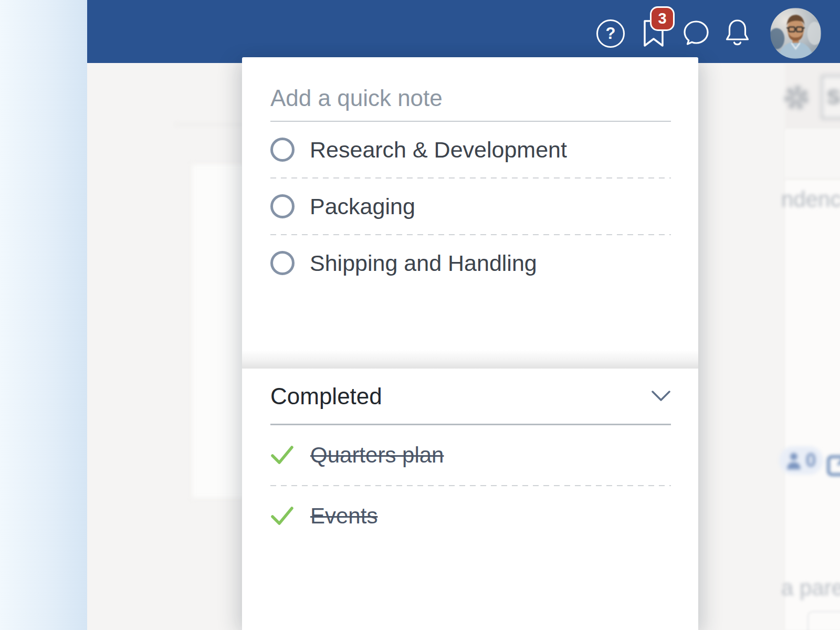  Describe the element at coordinates (661, 396) in the screenshot. I see `chevron-down-icon` at that location.